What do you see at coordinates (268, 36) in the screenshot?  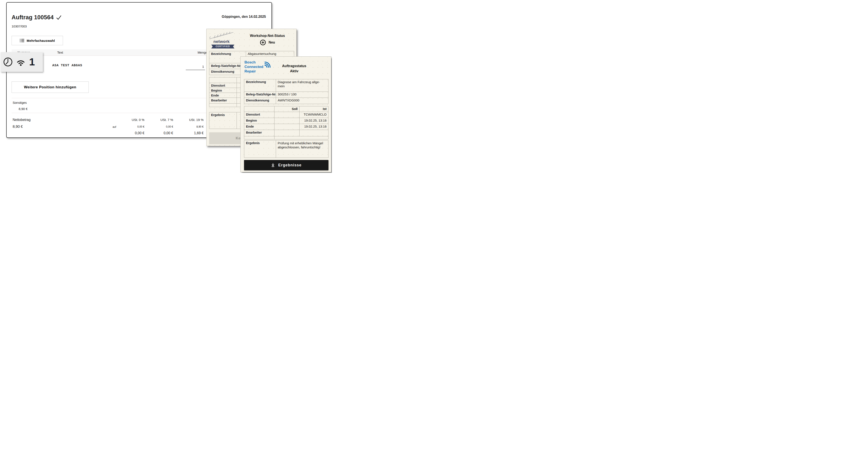 I see `workshop-panel-title: Workshop-Net-Status` at bounding box center [268, 36].